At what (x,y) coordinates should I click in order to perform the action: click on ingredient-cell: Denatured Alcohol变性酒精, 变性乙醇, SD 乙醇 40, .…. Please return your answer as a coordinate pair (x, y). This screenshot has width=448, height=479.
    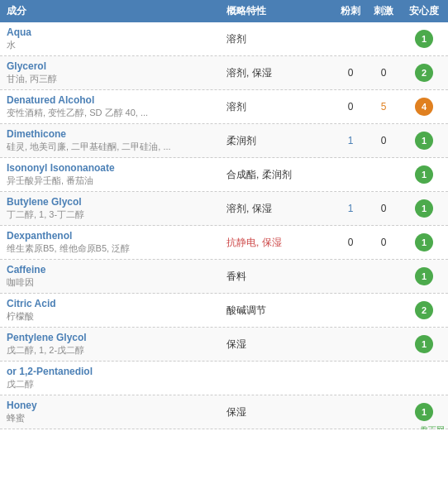
    Looking at the image, I should click on (115, 107).